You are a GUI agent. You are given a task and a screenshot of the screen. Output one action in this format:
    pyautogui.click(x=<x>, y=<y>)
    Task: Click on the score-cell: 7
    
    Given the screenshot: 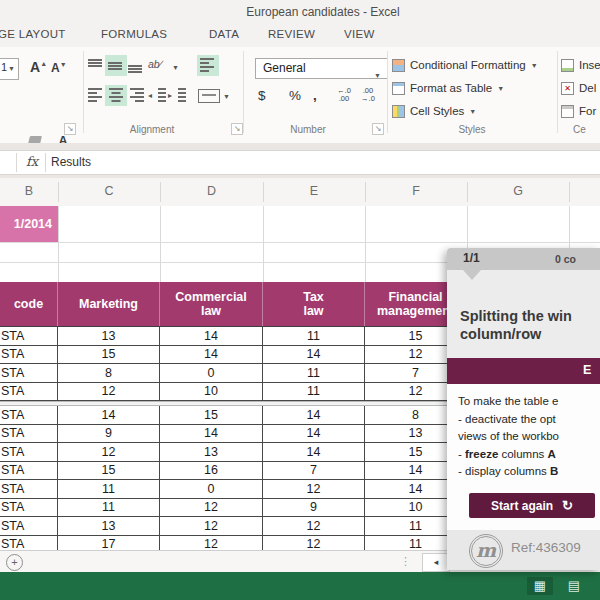 What is the action you would take?
    pyautogui.click(x=314, y=472)
    